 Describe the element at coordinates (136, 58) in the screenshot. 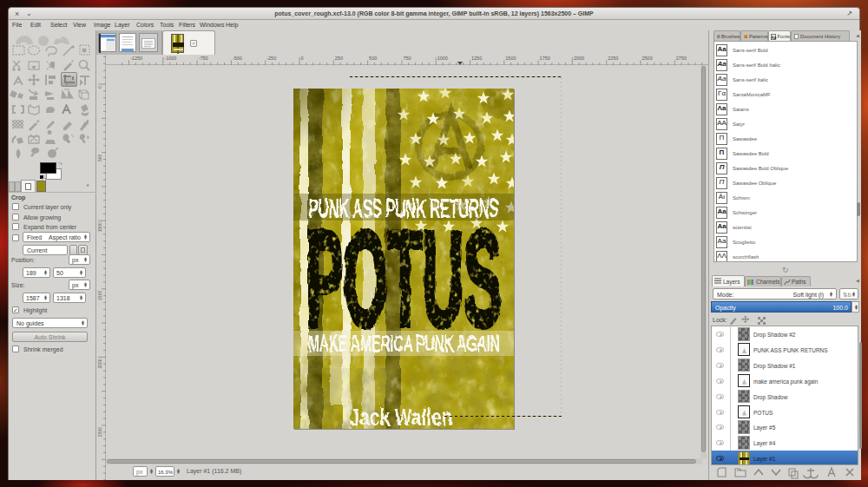

I see `svg-text: -1250` at that location.